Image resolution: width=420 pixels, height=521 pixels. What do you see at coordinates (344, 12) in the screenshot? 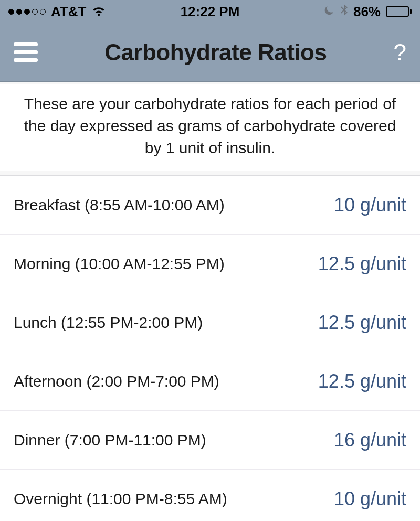
I see `bluetooth-icon` at bounding box center [344, 12].